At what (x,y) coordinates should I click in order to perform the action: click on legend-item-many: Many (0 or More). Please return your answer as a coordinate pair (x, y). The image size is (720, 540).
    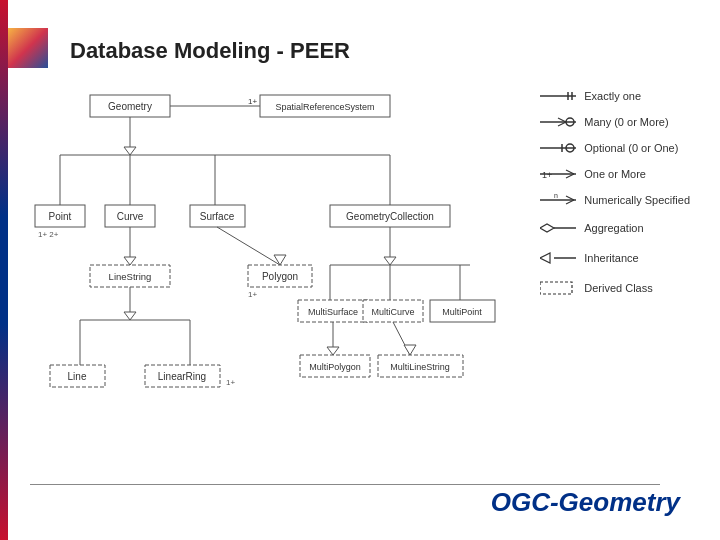
    Looking at the image, I should click on (615, 122).